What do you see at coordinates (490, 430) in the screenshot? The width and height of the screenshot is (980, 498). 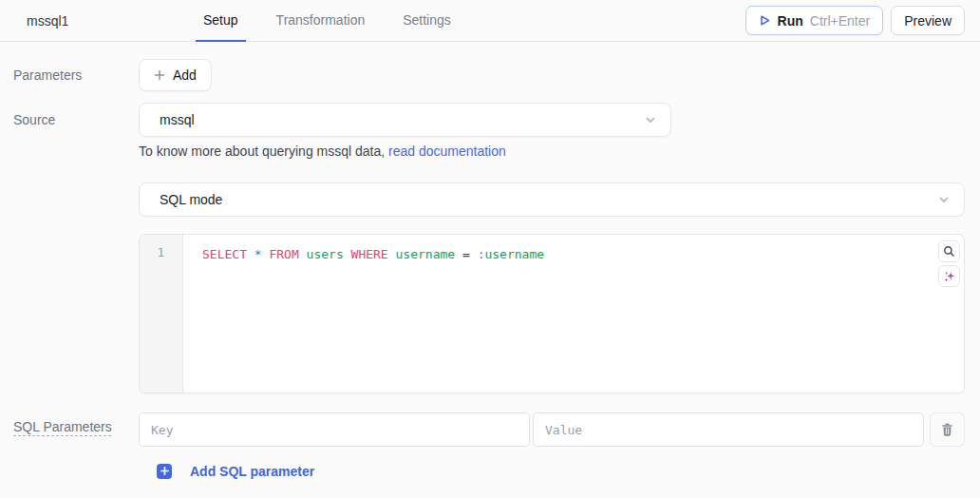 I see `sql-parameters-row: SQL Parameters` at bounding box center [490, 430].